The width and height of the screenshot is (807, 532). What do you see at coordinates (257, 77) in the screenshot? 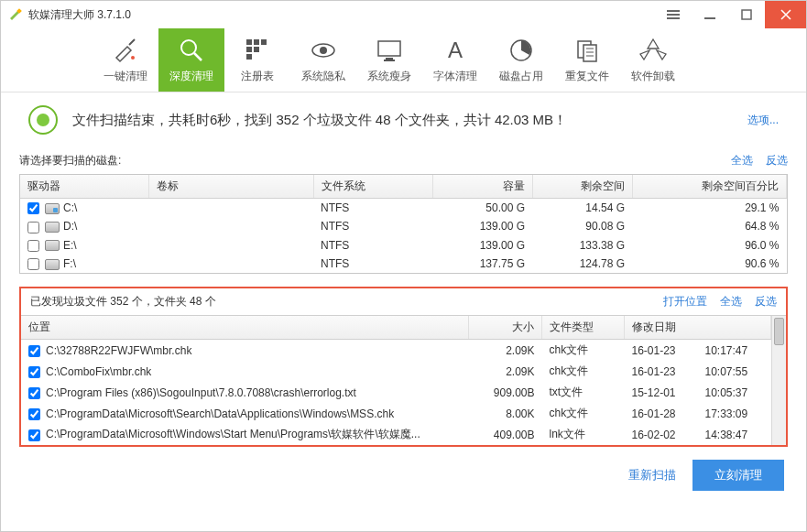
I see `tab-label: 注册表` at bounding box center [257, 77].